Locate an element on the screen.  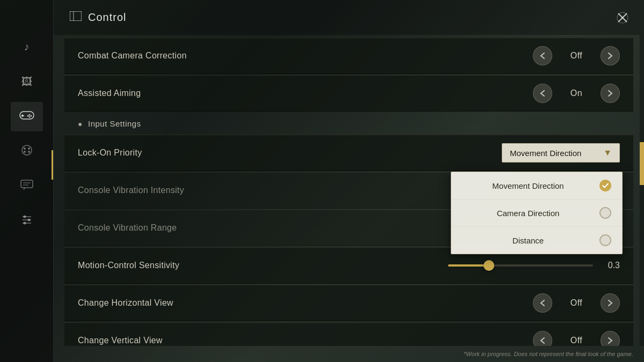
combat-camera-right is located at coordinates (610, 56).